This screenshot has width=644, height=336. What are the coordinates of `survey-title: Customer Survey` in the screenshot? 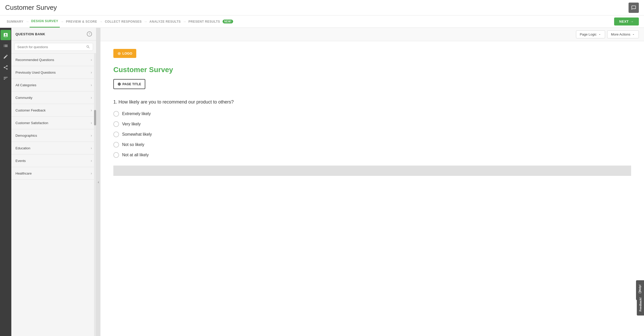 It's located at (372, 70).